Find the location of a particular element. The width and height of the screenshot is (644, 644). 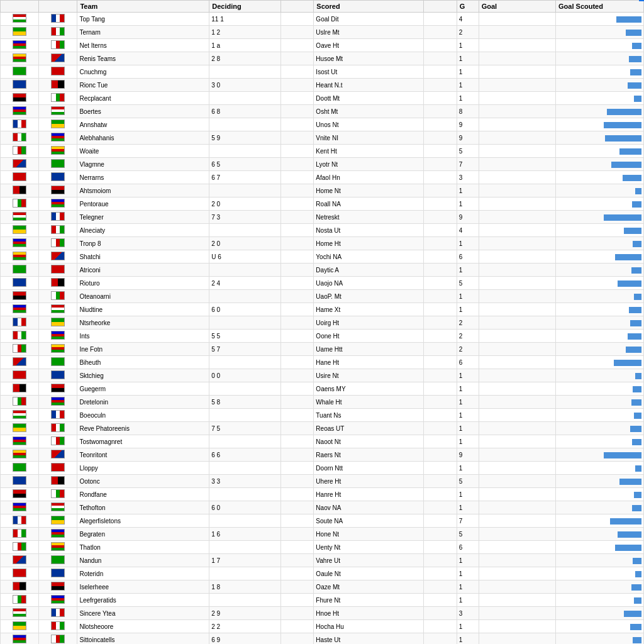

team-name: Sittoincatells is located at coordinates (143, 639).